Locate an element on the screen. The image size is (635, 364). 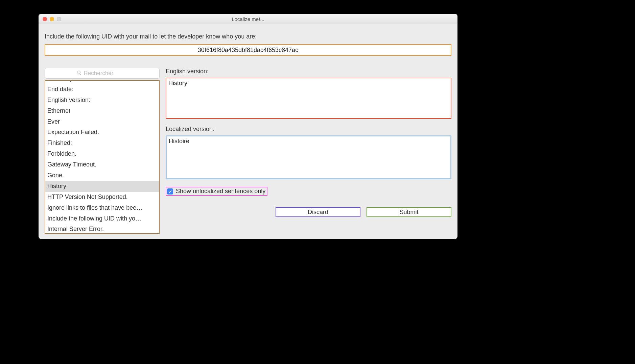
english-version-field: History is located at coordinates (308, 98).